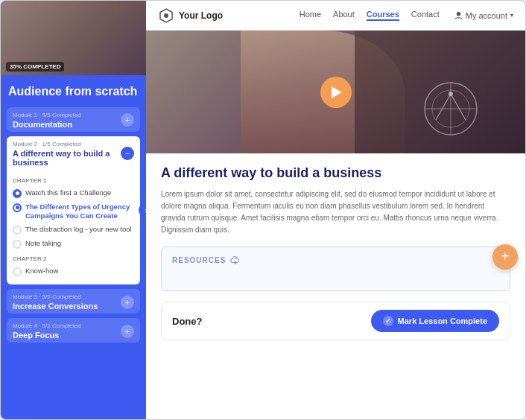  What do you see at coordinates (425, 15) in the screenshot?
I see `nav-contact: Contact` at bounding box center [425, 15].